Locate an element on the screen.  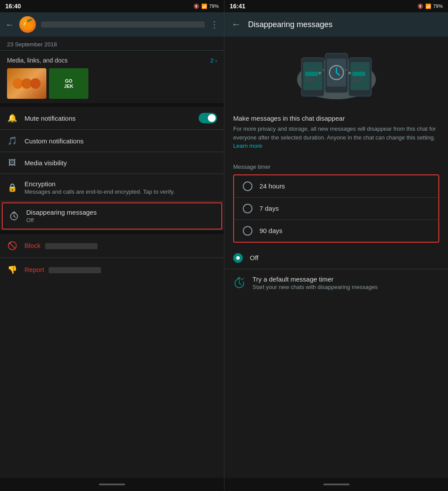
description-area: Make messages in this chat disappear For… is located at coordinates (336, 134).